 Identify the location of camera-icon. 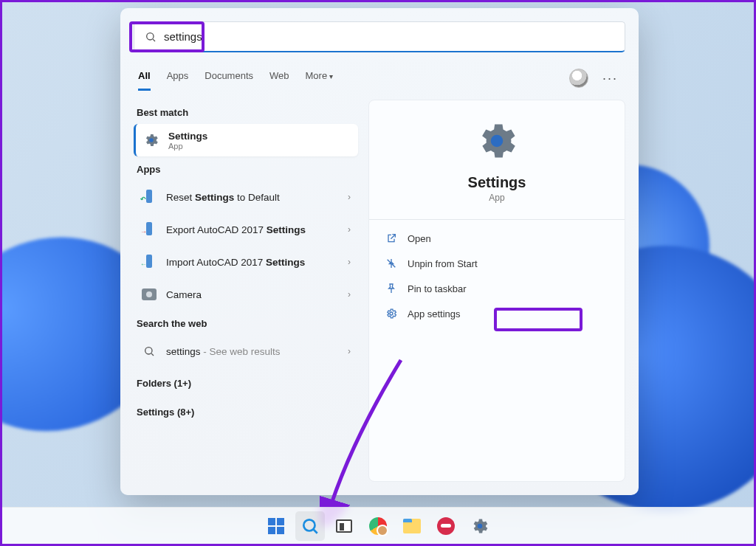
(149, 294).